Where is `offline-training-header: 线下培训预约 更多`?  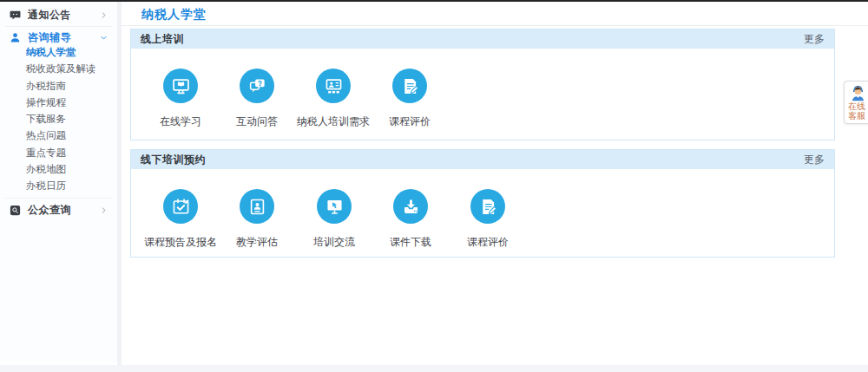 offline-training-header: 线下培训预约 更多 is located at coordinates (483, 160).